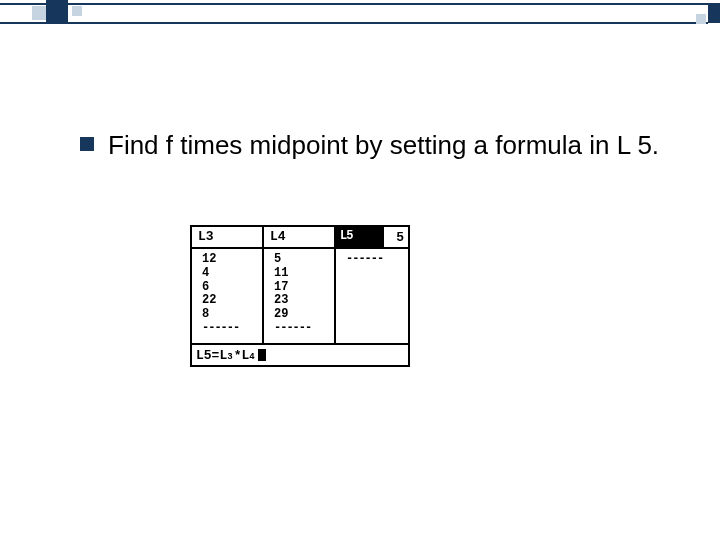 This screenshot has width=720, height=540. What do you see at coordinates (372, 296) in the screenshot?
I see `calc-col-l5: ------` at bounding box center [372, 296].